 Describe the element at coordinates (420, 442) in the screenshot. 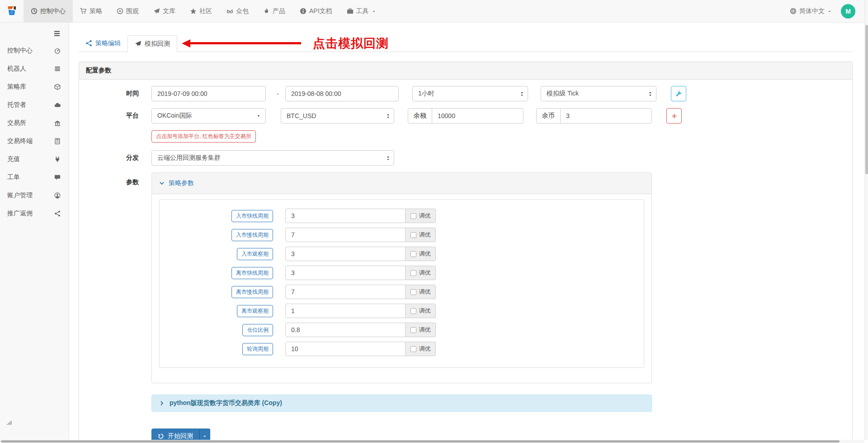

I see `horizontal-scrollbar-thumb` at that location.